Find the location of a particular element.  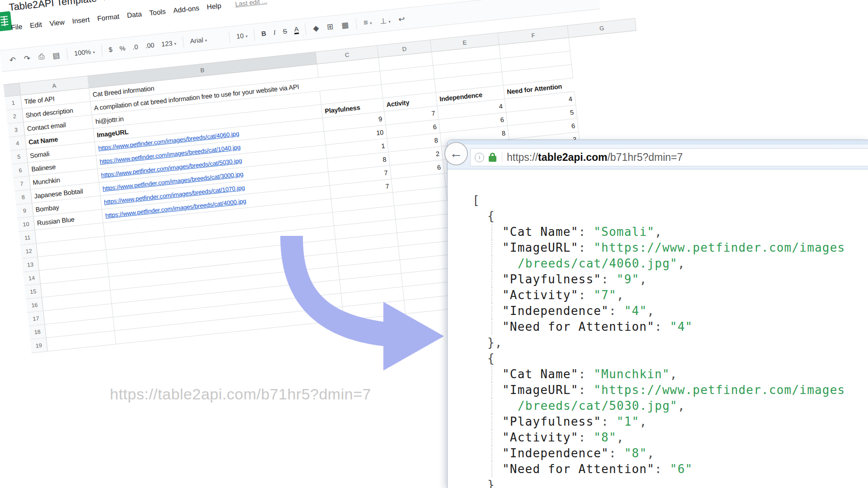

horizontal-align-icon: ≡▾ is located at coordinates (368, 23).